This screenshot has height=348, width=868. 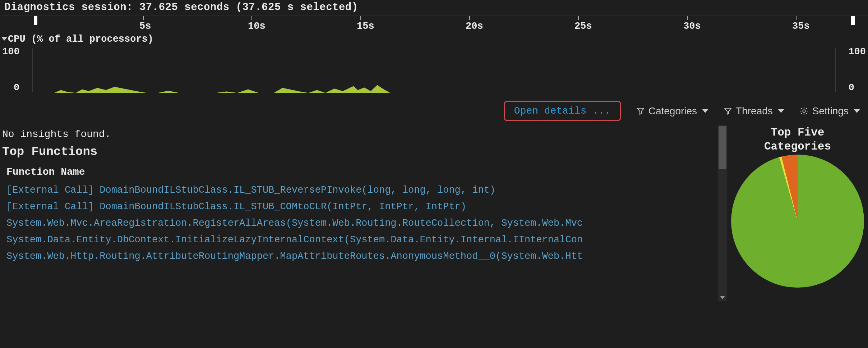 What do you see at coordinates (80, 39) in the screenshot?
I see `cpu-header-label: CPU (% of all processors)` at bounding box center [80, 39].